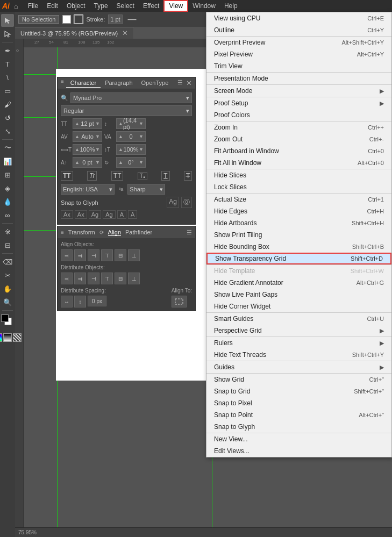 Image resolution: width=392 pixels, height=537 pixels. Describe the element at coordinates (134, 255) in the screenshot. I see `align-bottom-btn: ⊥` at that location.